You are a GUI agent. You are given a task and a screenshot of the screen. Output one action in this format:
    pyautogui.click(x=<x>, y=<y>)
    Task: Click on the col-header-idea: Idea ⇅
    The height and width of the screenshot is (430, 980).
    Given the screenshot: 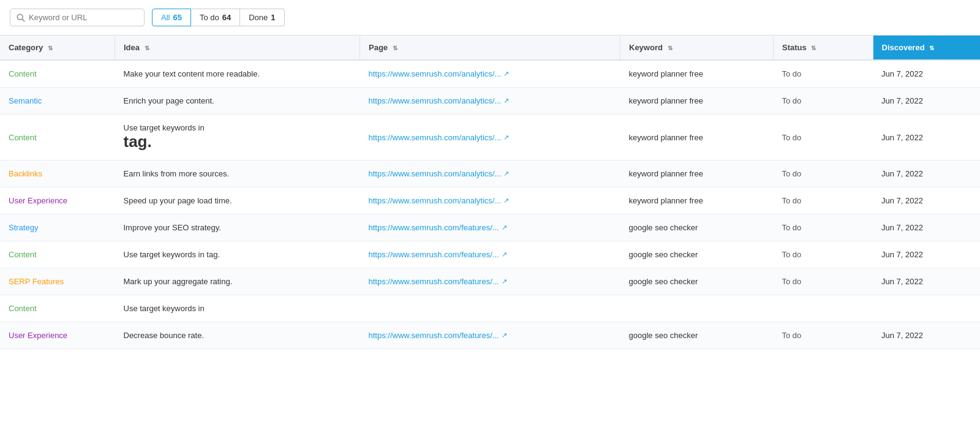 What is the action you would take?
    pyautogui.click(x=238, y=48)
    